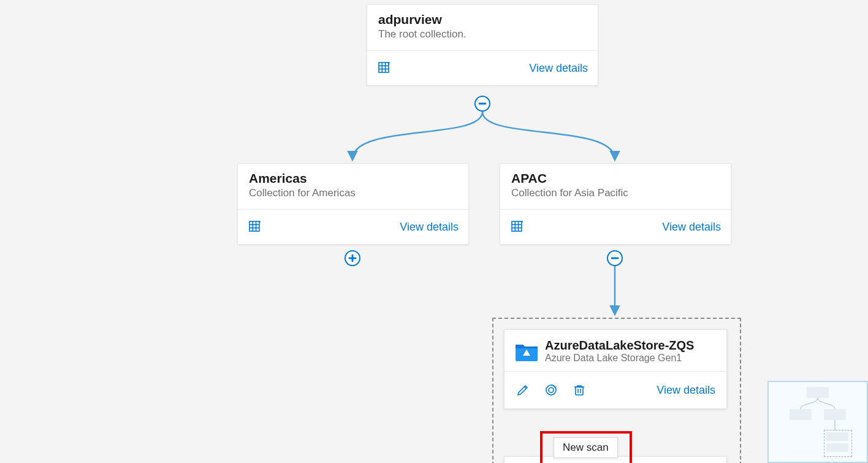  Describe the element at coordinates (482, 34) in the screenshot. I see `collection-subtitle: The root collection.` at that location.